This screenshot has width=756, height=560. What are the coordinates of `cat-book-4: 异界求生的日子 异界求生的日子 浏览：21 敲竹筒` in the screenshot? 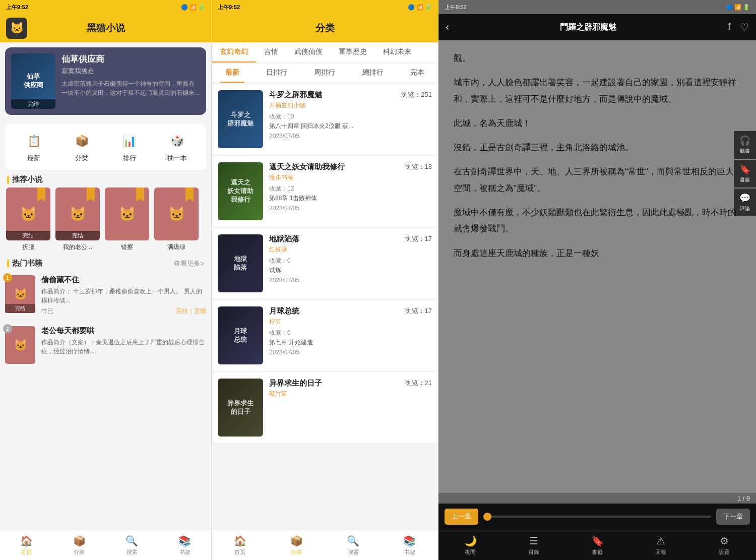 It's located at (325, 407).